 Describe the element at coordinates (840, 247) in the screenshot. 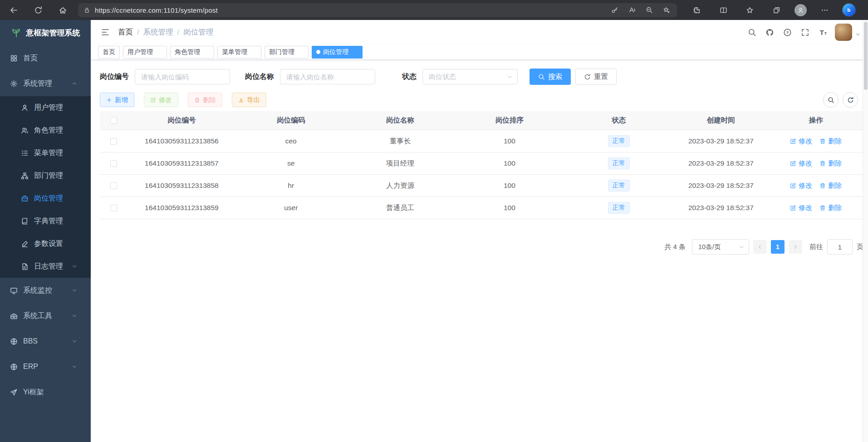

I see `goto-page-input` at that location.